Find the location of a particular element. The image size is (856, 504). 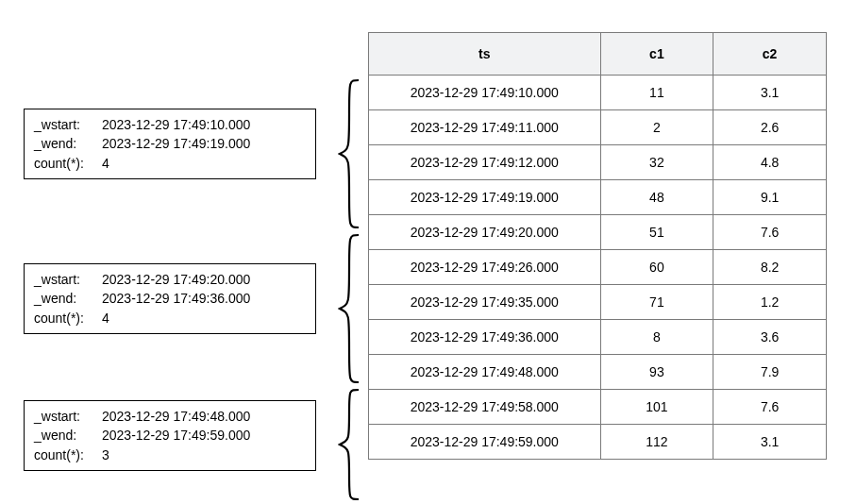

window-summary-2: _wstart: 2023-12-29 17:49:20.000 _wend: … is located at coordinates (170, 298).